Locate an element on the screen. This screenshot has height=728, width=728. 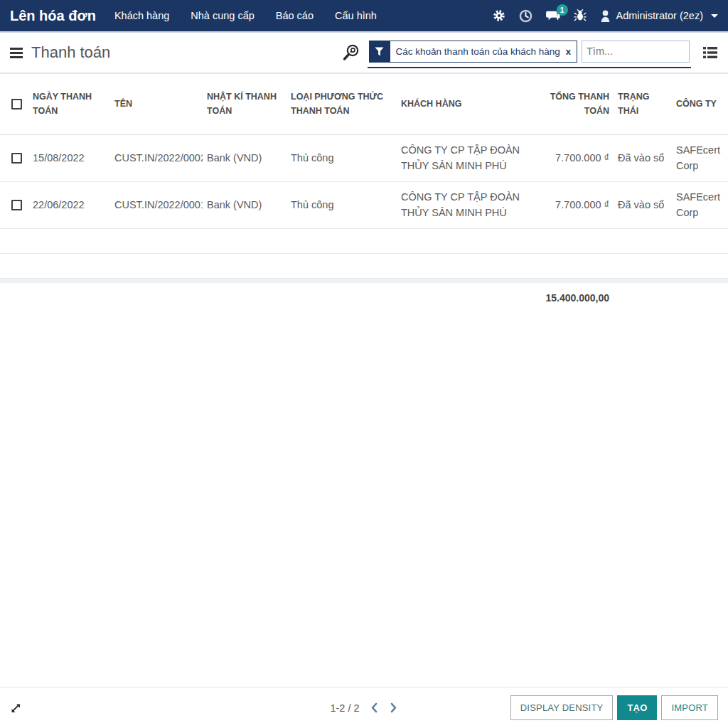
activities-clock-icon is located at coordinates (526, 16).